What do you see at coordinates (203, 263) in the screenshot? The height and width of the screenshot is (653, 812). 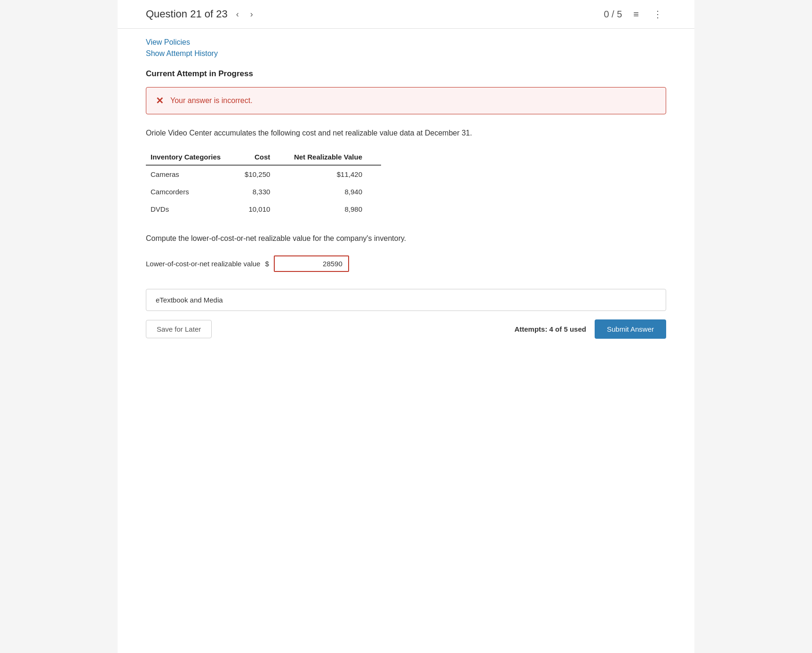 I see `input-label: Lower-of-cost-or-net realizable value` at bounding box center [203, 263].